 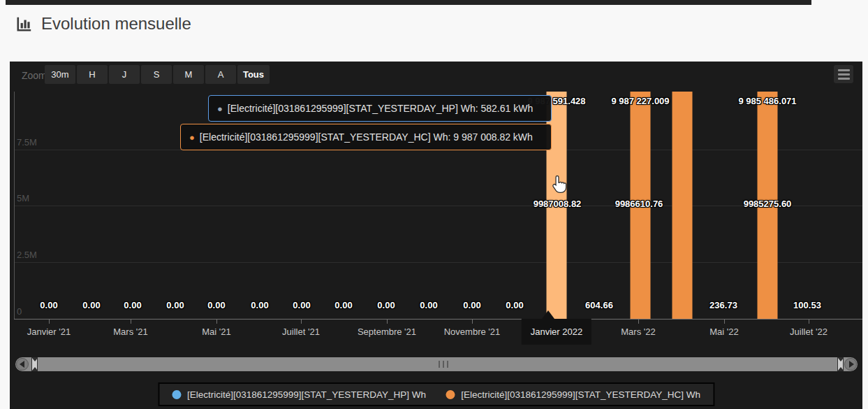 I want to click on bar-value-label: 9986610.76, so click(x=640, y=204).